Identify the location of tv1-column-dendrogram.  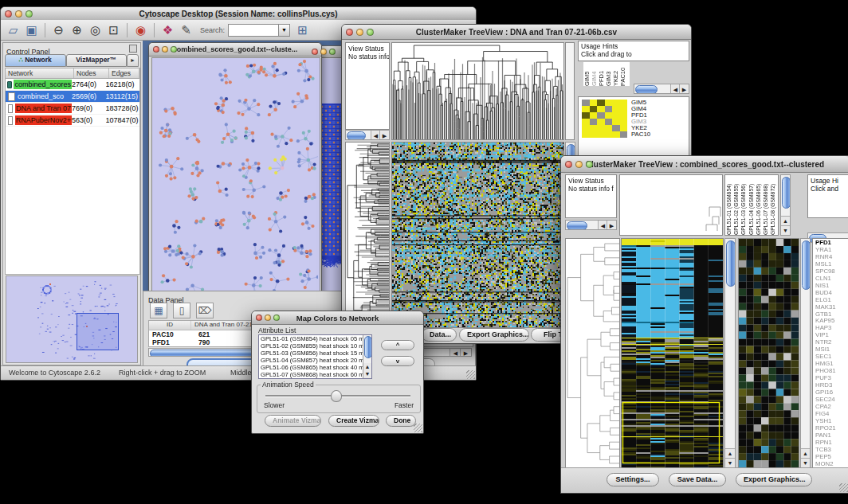
(478, 91).